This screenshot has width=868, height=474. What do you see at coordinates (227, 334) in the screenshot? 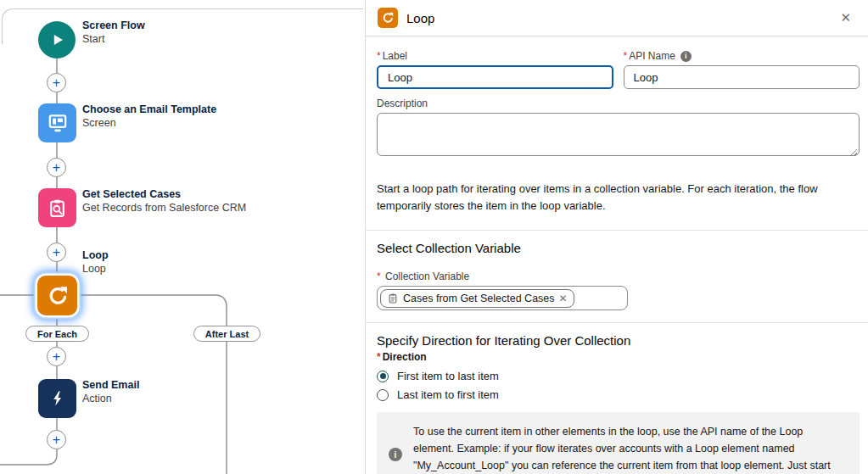
I see `after-last-branch-label: After Last` at bounding box center [227, 334].